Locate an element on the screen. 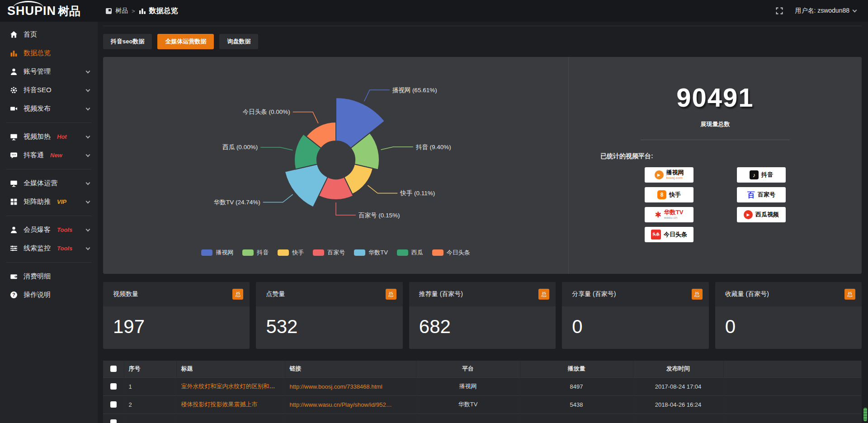 Image resolution: width=868 pixels, height=423 pixels. wasu-logo-icon: ✱ is located at coordinates (658, 215).